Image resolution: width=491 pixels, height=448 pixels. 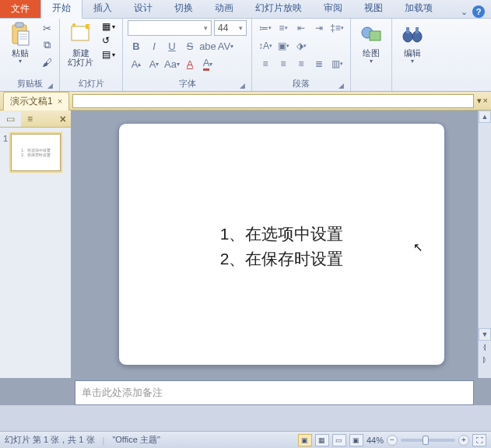 I want to click on editing-label: 编辑, so click(x=412, y=53).